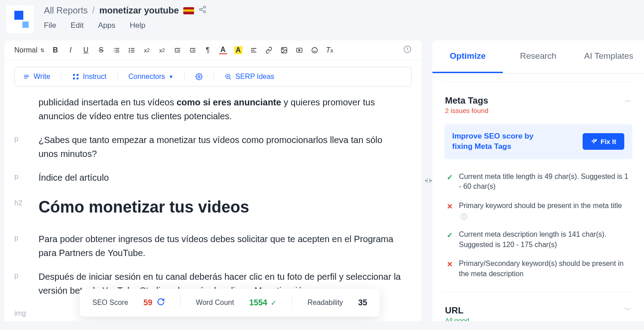  I want to click on ordered-list-icon, so click(117, 50).